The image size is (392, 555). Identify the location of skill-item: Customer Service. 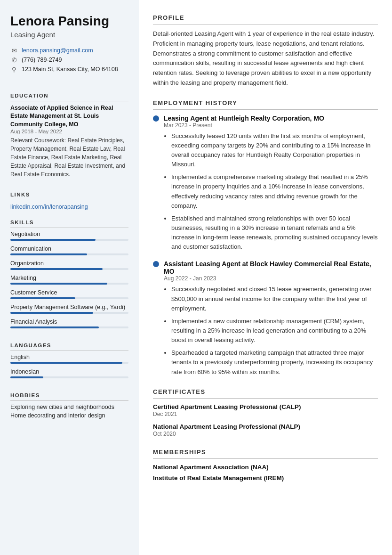
(70, 294).